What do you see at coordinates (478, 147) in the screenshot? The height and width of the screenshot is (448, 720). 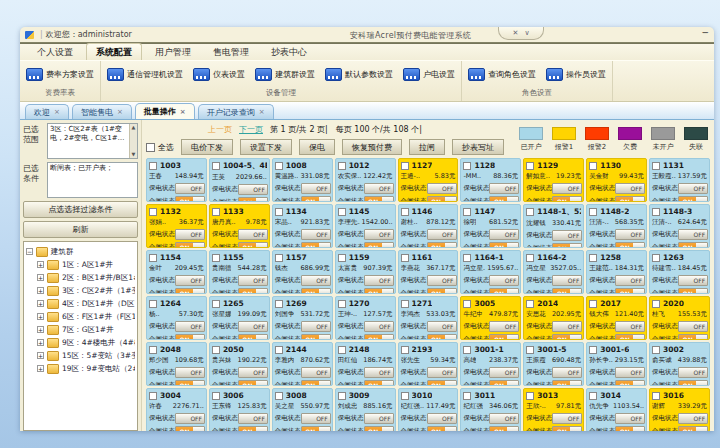 I see `action-button-抄表写址: 抄表写址` at bounding box center [478, 147].